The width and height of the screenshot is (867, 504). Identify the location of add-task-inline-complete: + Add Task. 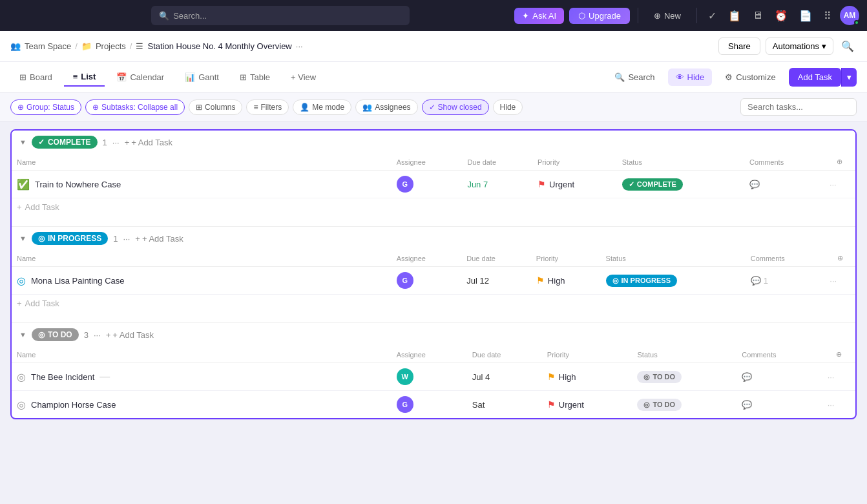
(434, 207).